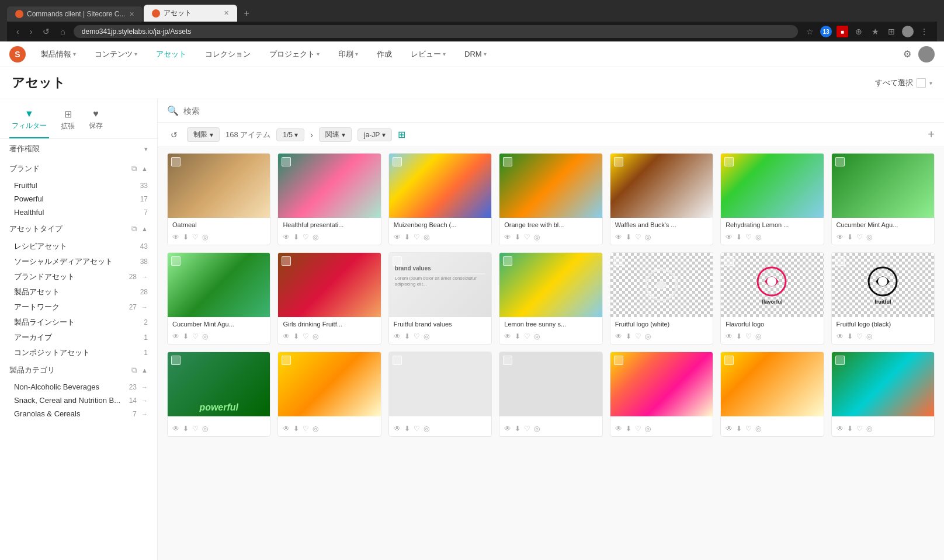 Image resolution: width=944 pixels, height=560 pixels. Describe the element at coordinates (186, 336) in the screenshot. I see `download-icon-cucumber2: ⬇` at that location.